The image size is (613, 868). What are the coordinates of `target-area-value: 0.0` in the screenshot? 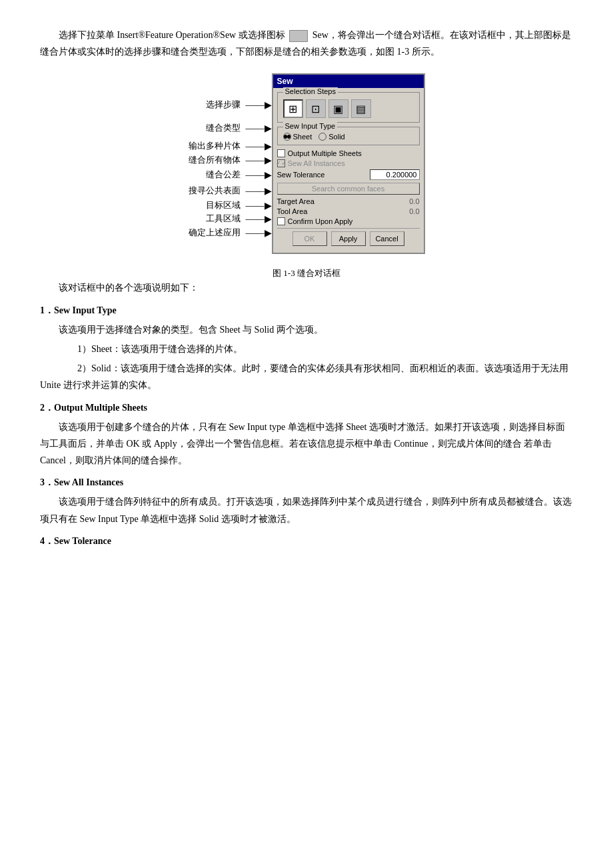 It's located at (414, 201).